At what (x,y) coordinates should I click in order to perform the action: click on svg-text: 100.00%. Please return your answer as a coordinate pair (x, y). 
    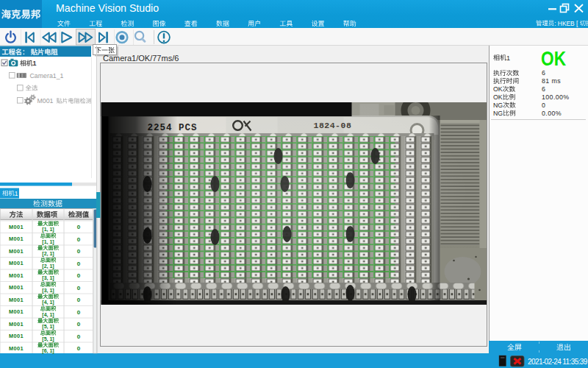
    Looking at the image, I should click on (556, 97).